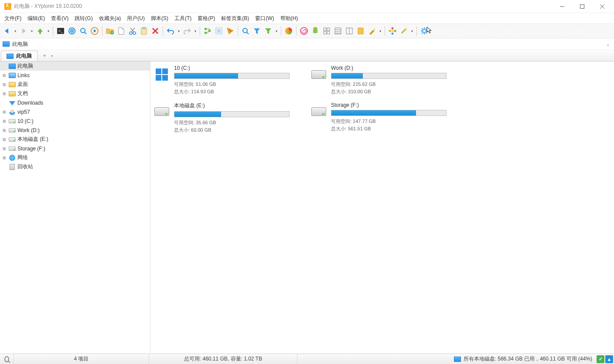  Describe the element at coordinates (268, 31) in the screenshot. I see `filter-green-icon` at that location.